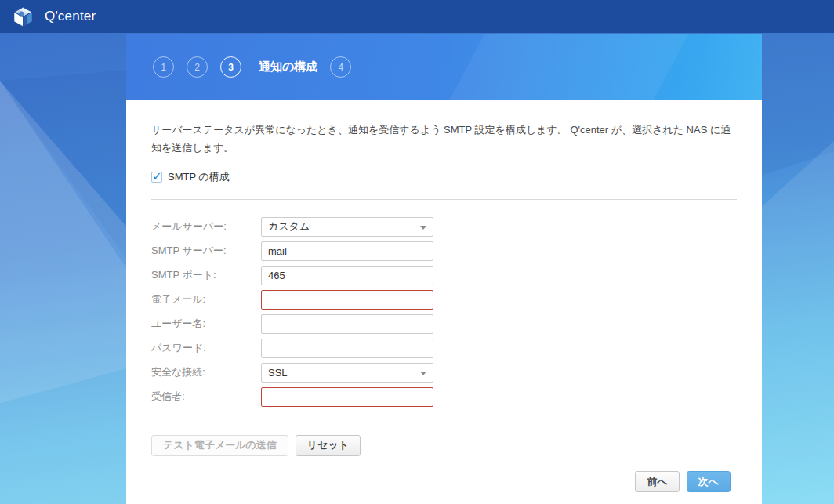 The width and height of the screenshot is (834, 504). Describe the element at coordinates (417, 16) in the screenshot. I see `top-navbar: Q'center` at that location.